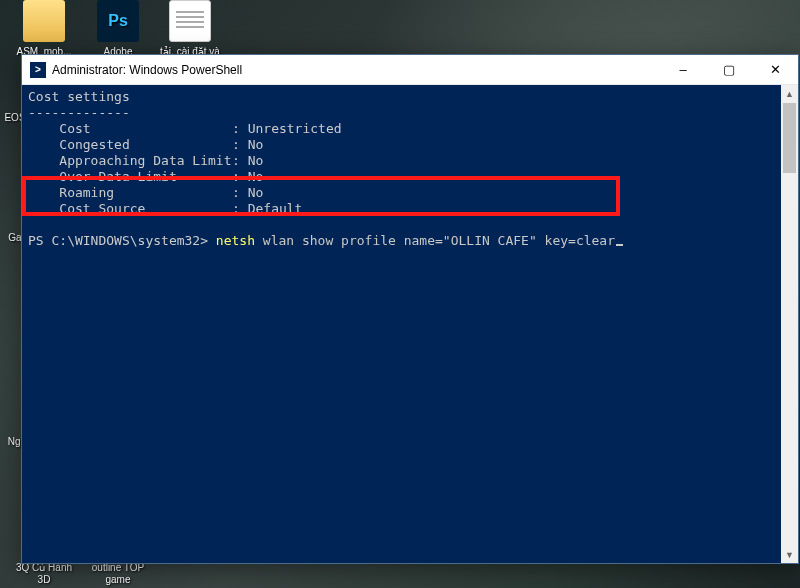  Describe the element at coordinates (410, 209) in the screenshot. I see `output-line: Cost Source: Default` at that location.